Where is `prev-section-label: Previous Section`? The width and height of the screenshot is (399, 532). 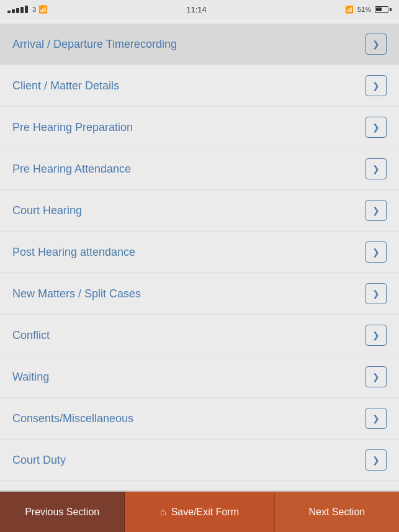 prev-section-label: Previous Section is located at coordinates (62, 512).